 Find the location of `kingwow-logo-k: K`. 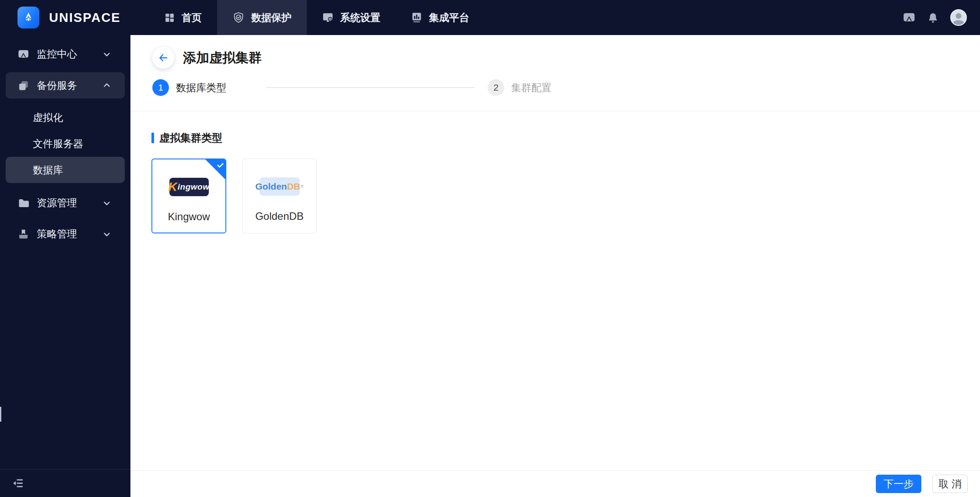

kingwow-logo-k: K is located at coordinates (173, 187).